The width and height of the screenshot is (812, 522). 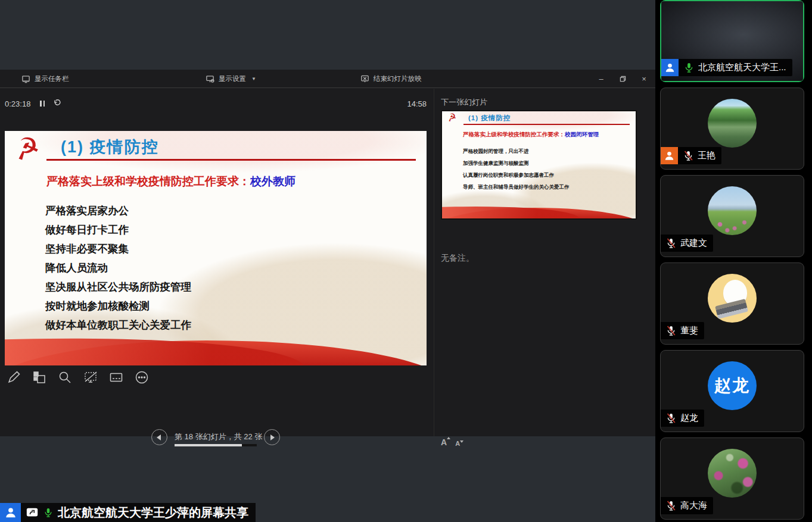 What do you see at coordinates (57, 104) in the screenshot?
I see `restart-timer-button` at bounding box center [57, 104].